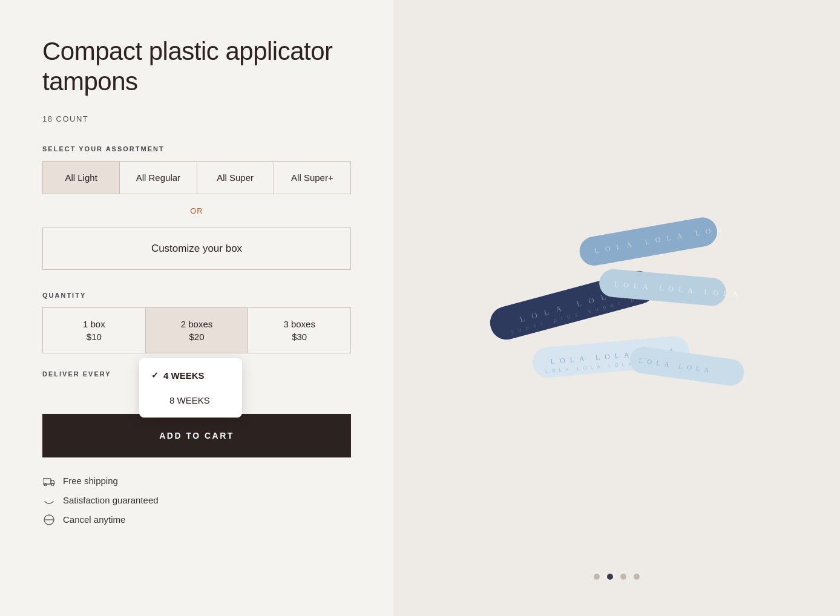 This screenshot has height=616, width=840. I want to click on deliver-label: DELIVER EVERY, so click(77, 374).